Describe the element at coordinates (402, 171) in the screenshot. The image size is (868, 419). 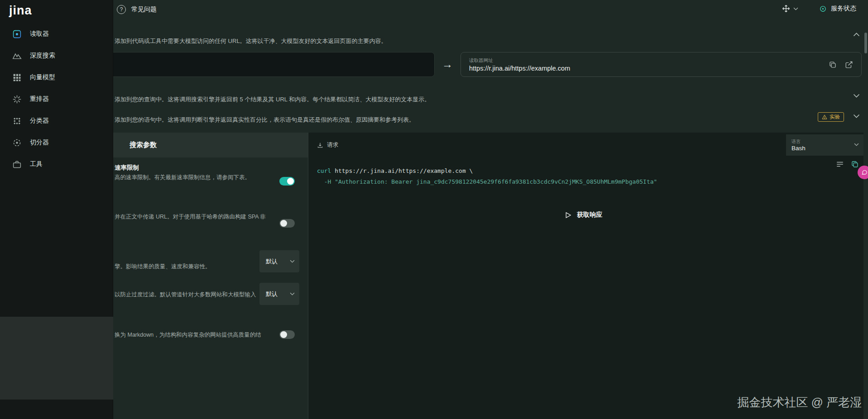
I see `code-url-arg: https://r.jina.ai/https://example.com \` at that location.